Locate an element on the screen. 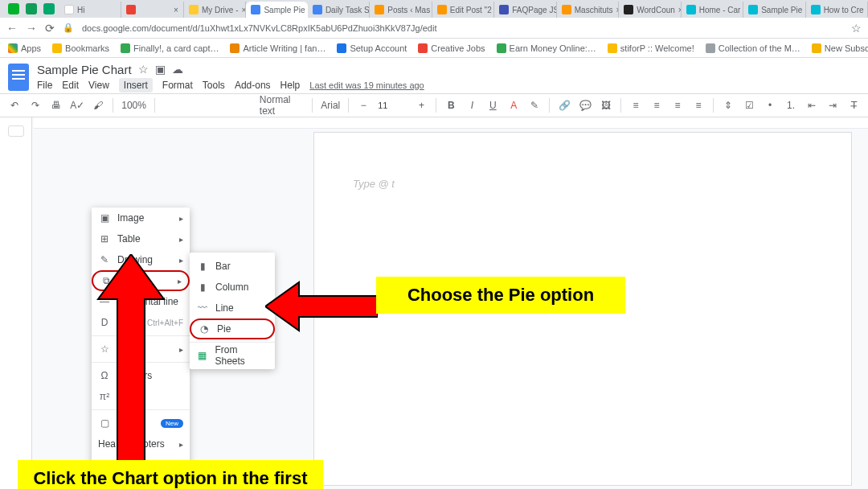  chart-line: 〰Line is located at coordinates (232, 308).